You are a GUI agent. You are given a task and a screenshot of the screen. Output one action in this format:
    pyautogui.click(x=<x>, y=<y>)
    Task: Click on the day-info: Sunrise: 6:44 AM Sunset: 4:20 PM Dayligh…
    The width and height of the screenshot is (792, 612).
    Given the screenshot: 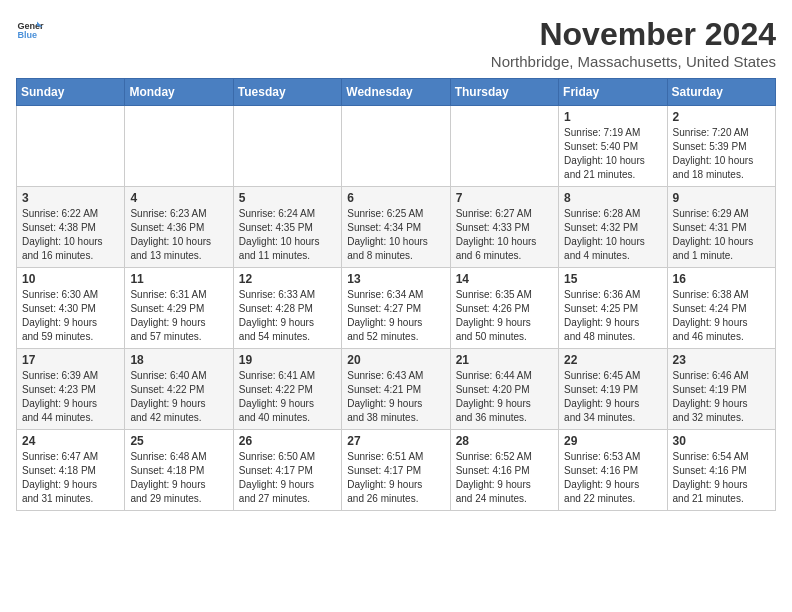 What is the action you would take?
    pyautogui.click(x=504, y=397)
    